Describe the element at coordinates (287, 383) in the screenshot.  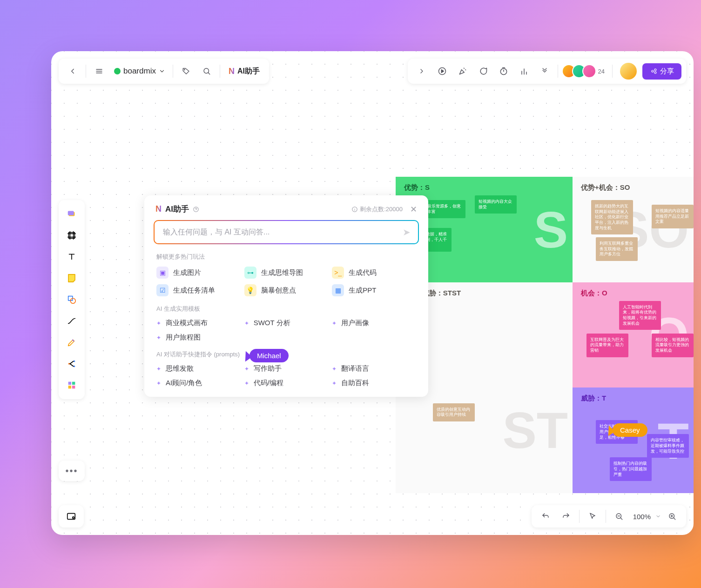
I see `prompt-coding: ✦代码/编程` at that location.